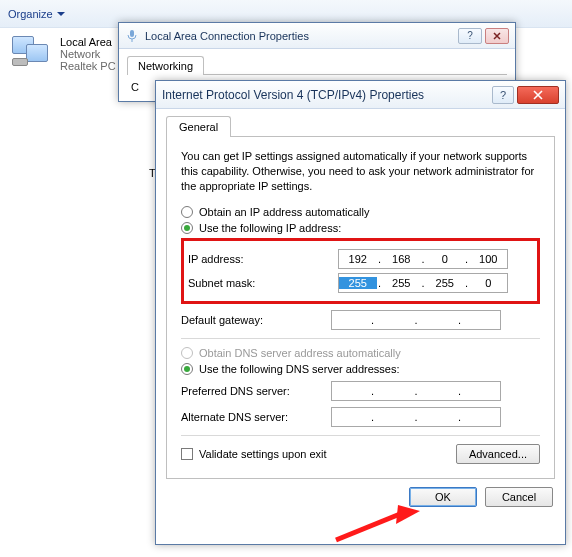 This screenshot has height=557, width=572. I want to click on radio-dns-auto: Obtain DNS server address automatically, so click(360, 353).